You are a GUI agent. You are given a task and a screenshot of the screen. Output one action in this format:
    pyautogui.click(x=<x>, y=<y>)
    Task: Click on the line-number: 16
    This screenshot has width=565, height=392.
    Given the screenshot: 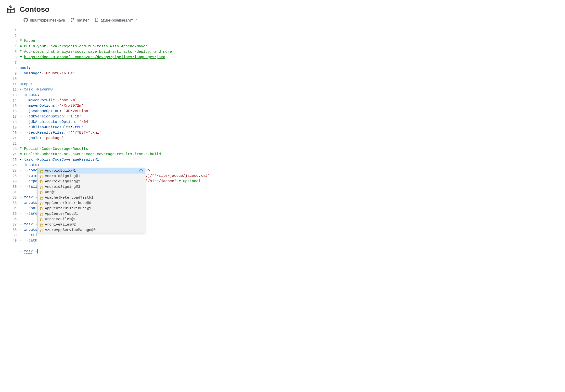 What is the action you would take?
    pyautogui.click(x=11, y=111)
    